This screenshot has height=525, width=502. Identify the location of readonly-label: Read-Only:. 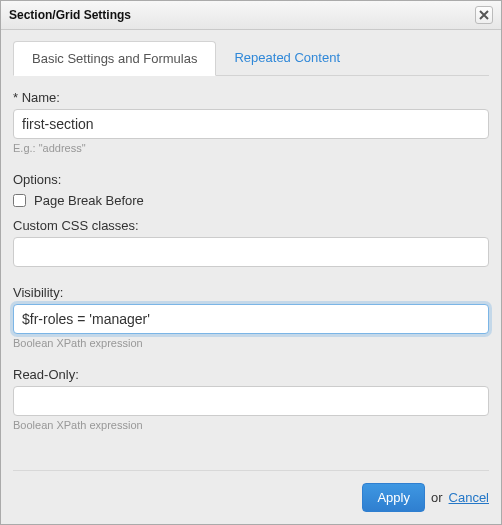
(251, 374).